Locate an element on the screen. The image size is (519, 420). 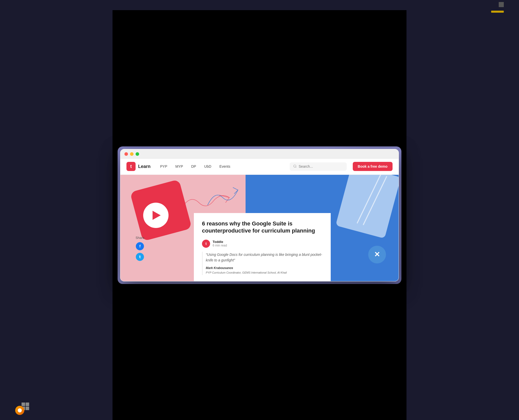
share-label: Share is located at coordinates (140, 238).